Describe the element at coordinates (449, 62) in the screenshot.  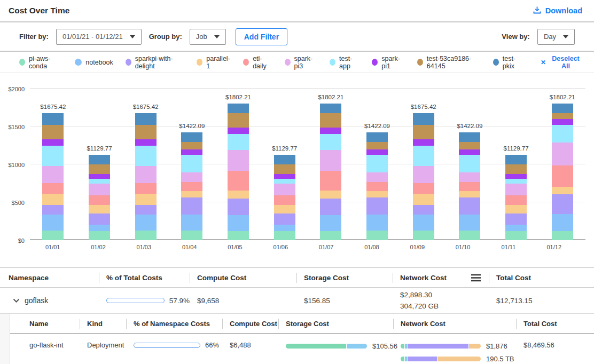
I see `legend-item-test-53ca9186-64145: test-53ca9186-64145` at that location.